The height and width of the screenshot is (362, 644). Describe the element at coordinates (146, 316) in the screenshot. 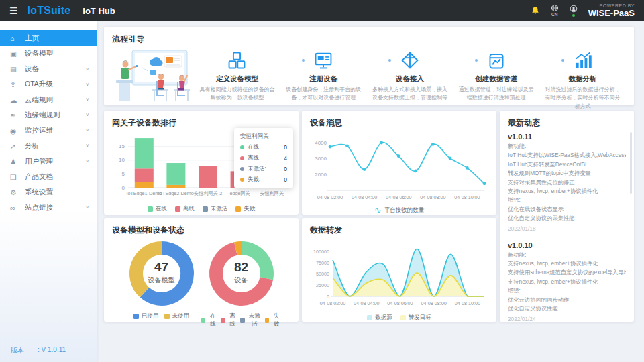

I see `legend-item: 已使用` at that location.